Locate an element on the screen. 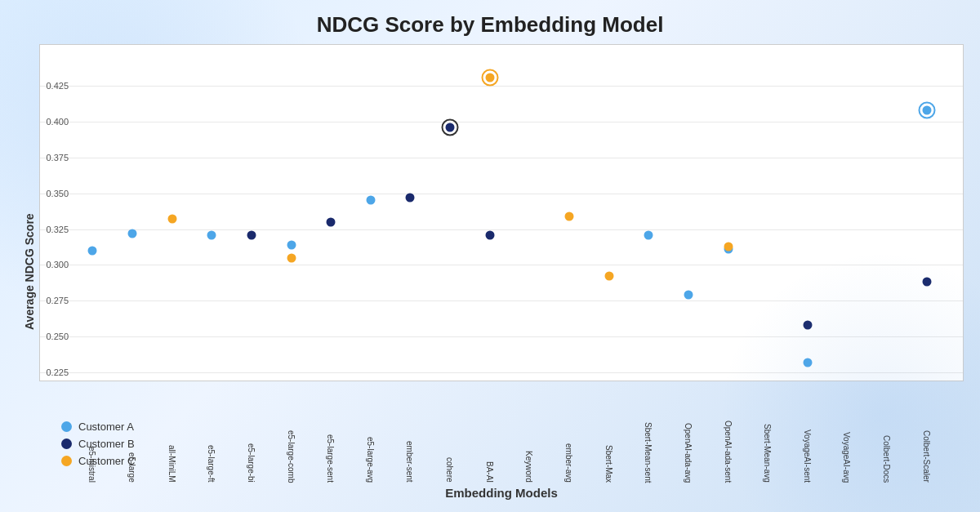 This screenshot has height=512, width=980. data-point-customerC-ember-avg is located at coordinates (568, 216).